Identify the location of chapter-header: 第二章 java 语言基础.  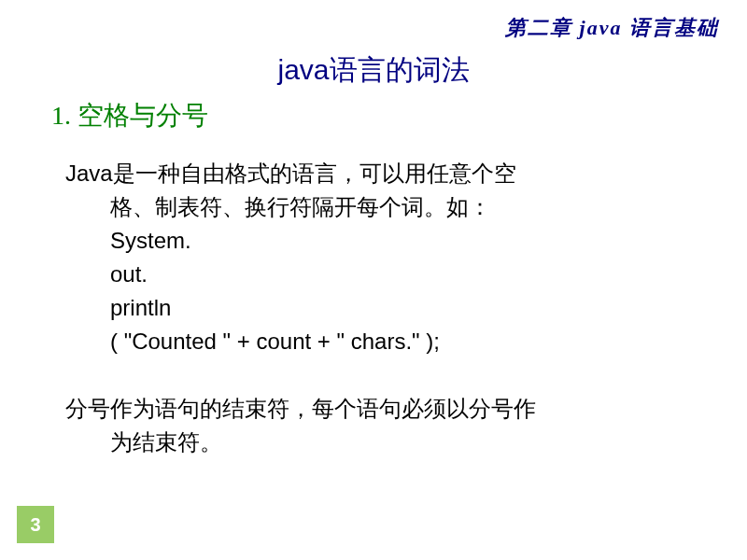
(613, 28).